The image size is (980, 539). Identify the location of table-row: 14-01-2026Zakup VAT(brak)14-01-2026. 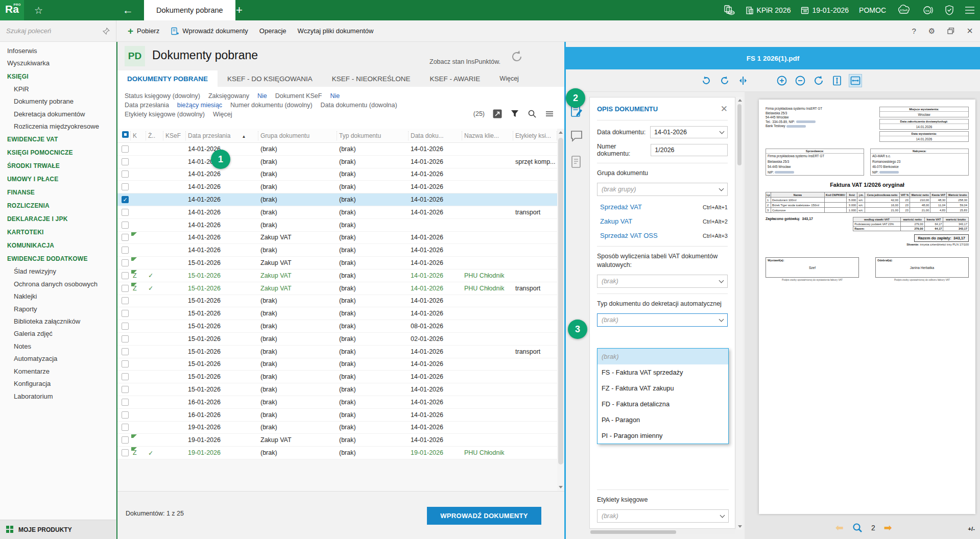
(337, 238).